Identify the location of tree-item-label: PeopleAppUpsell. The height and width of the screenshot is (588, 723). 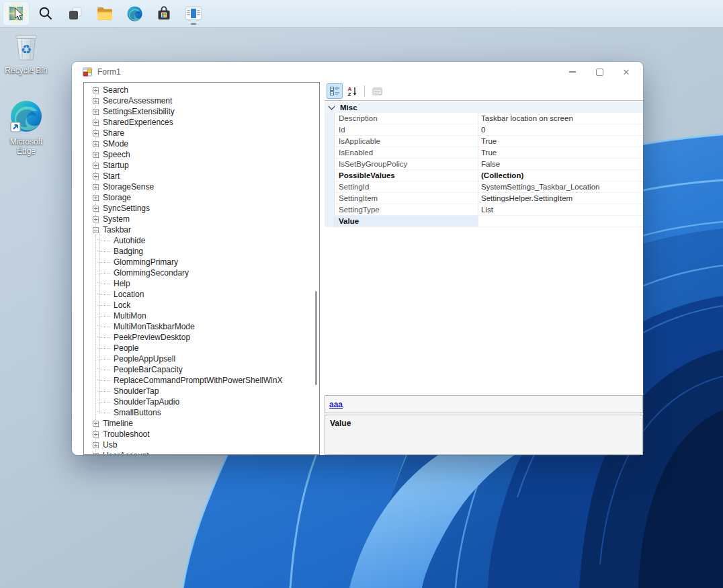
(144, 359).